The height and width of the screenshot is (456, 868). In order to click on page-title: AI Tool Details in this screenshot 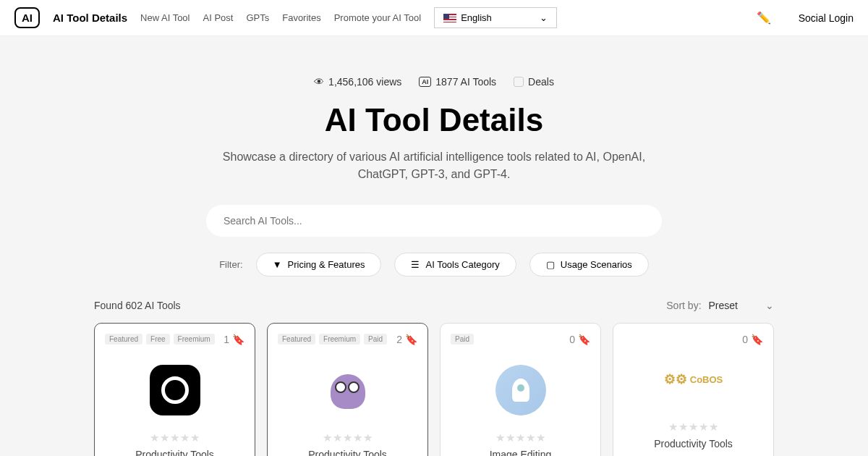, I will do `click(434, 120)`.